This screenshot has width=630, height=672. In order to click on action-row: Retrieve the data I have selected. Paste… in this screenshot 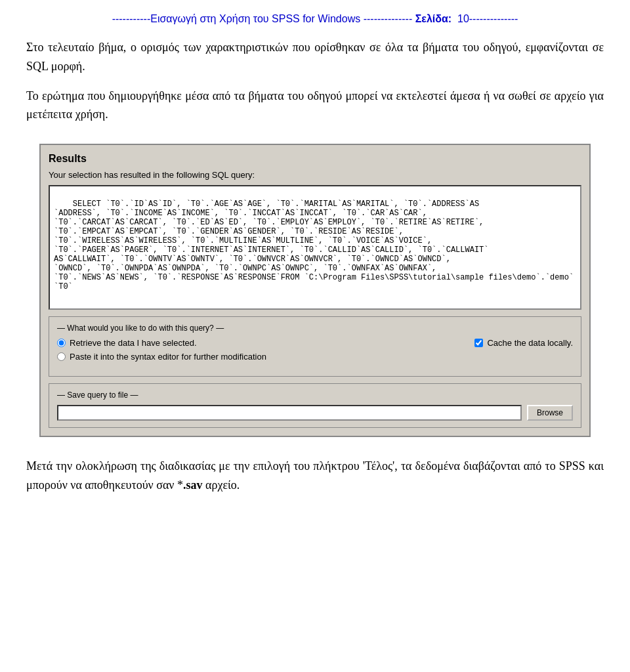, I will do `click(315, 354)`.